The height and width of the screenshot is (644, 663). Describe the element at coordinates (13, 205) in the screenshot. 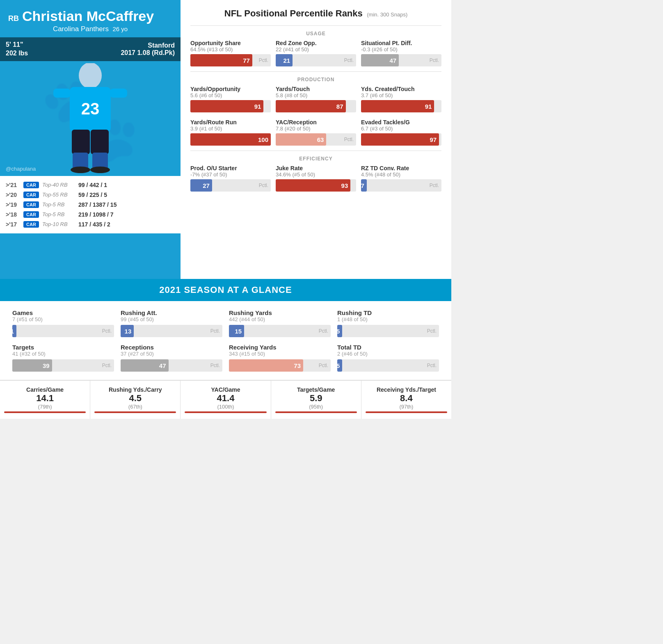

I see `career-year: >'19` at that location.